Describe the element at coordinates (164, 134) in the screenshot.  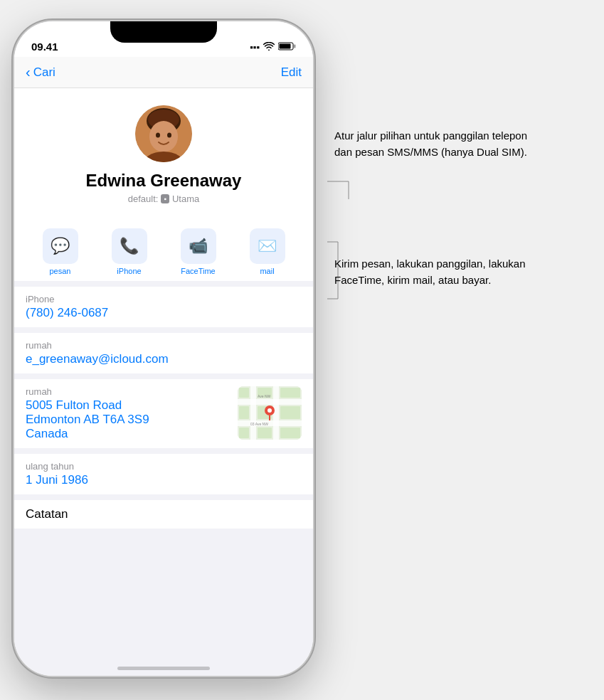
I see `avatar` at that location.